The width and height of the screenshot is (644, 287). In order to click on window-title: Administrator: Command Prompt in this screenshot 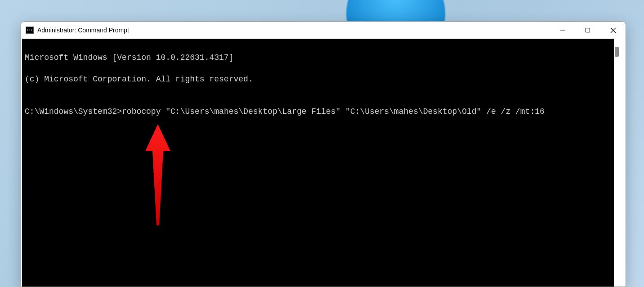, I will do `click(83, 30)`.